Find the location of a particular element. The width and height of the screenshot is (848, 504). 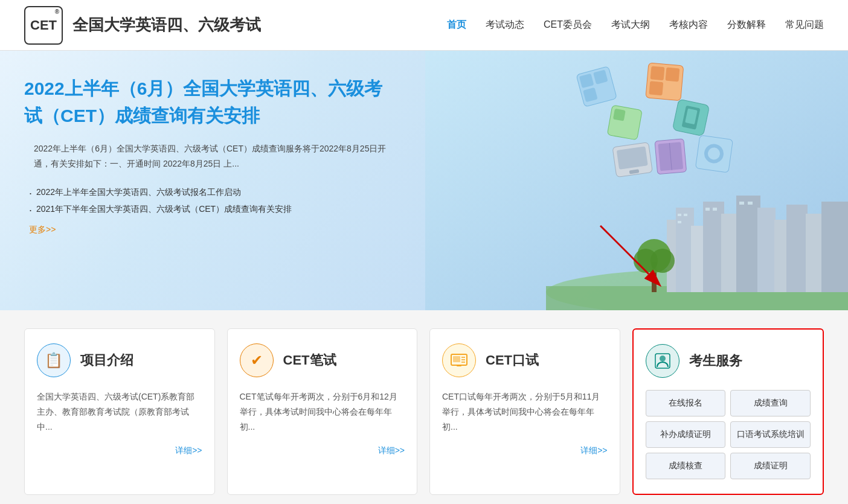

nav-item-news: 考试动态 is located at coordinates (505, 25).